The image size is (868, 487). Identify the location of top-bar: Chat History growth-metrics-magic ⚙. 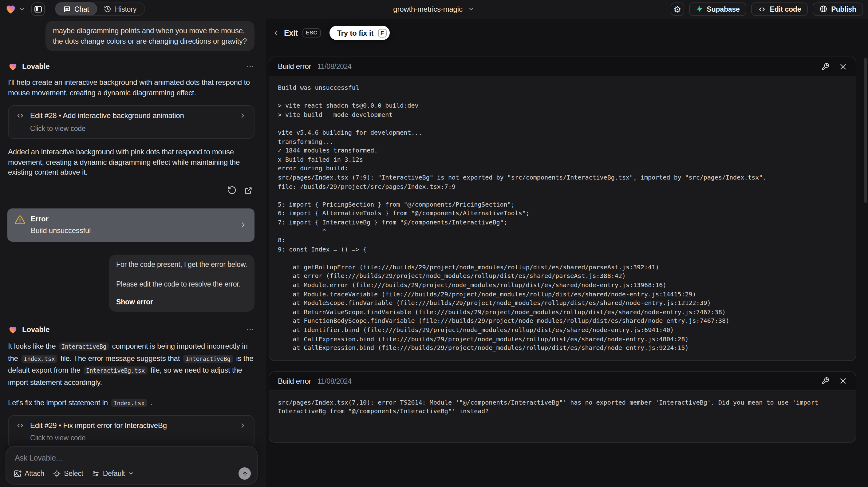
(434, 9).